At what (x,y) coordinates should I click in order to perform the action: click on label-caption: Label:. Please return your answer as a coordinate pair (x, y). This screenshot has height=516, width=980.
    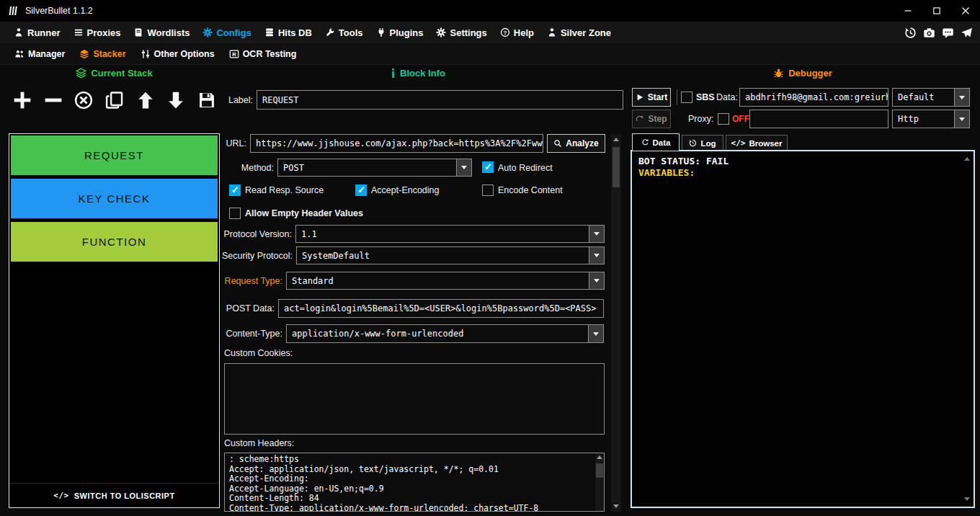
    Looking at the image, I should click on (213, 99).